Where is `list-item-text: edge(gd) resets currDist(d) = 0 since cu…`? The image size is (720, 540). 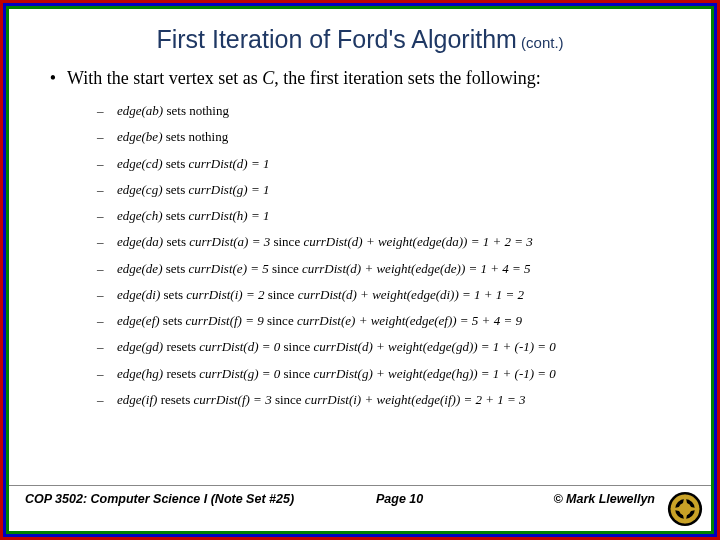 list-item-text: edge(gd) resets currDist(d) = 0 since cu… is located at coordinates (399, 347).